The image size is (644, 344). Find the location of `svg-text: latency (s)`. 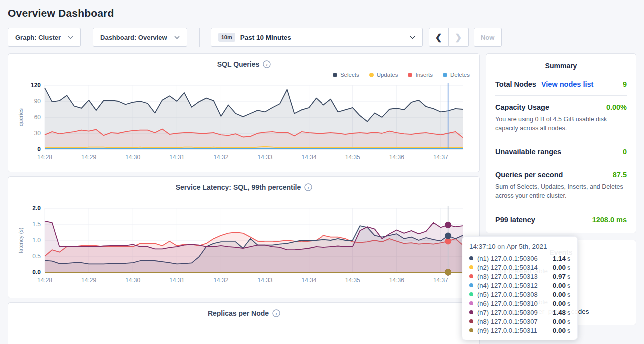

svg-text: latency (s) is located at coordinates (21, 241).